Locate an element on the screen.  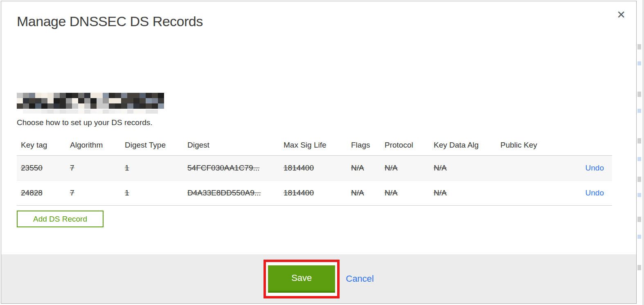
column-header-public-key: Public Key is located at coordinates (527, 146).